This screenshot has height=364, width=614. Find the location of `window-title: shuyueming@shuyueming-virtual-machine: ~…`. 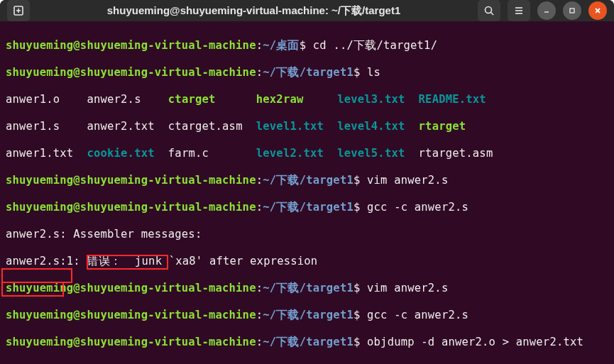

window-title: shuyueming@shuyueming-virtual-machine: ~… is located at coordinates (254, 11).